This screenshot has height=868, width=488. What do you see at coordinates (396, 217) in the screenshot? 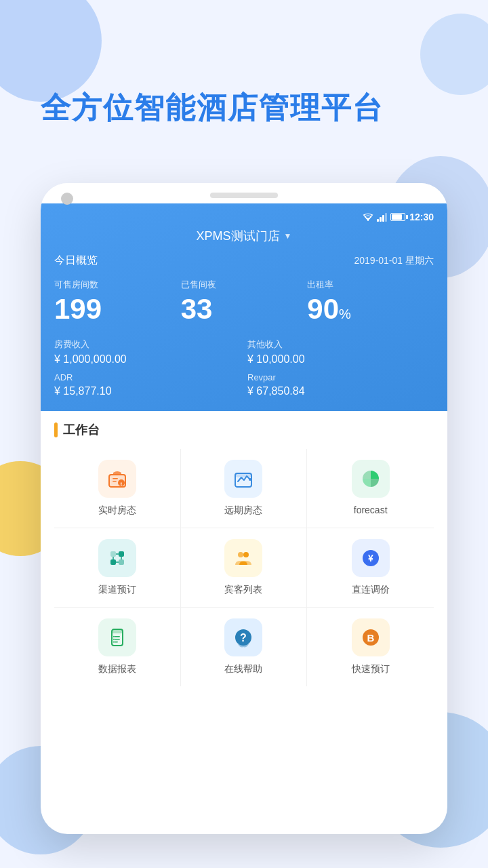
I see `battery-fill` at bounding box center [396, 217].